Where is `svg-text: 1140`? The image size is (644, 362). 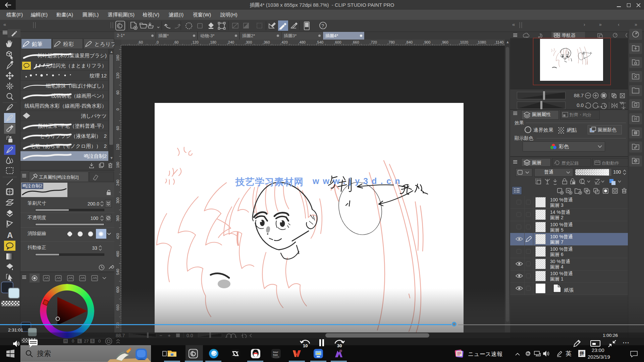
svg-text: 1140 is located at coordinates (500, 42).